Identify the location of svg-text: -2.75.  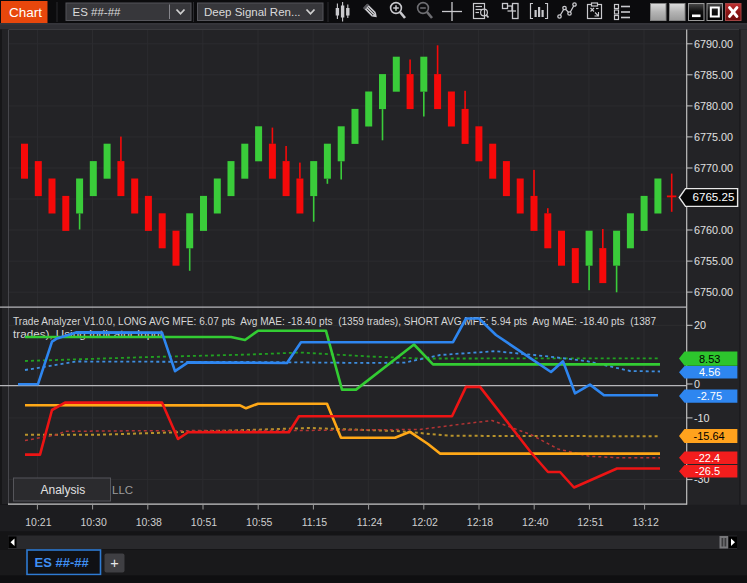
(710, 396).